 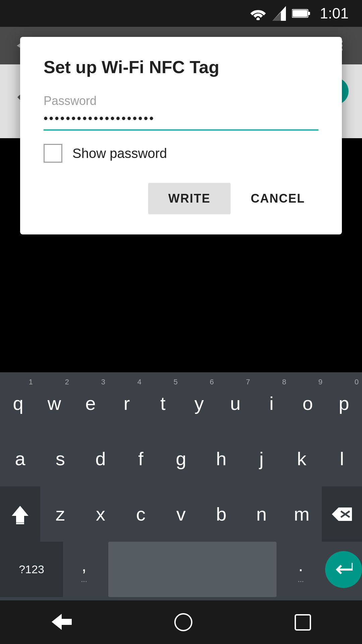 I want to click on nav-home-button, so click(x=183, y=622).